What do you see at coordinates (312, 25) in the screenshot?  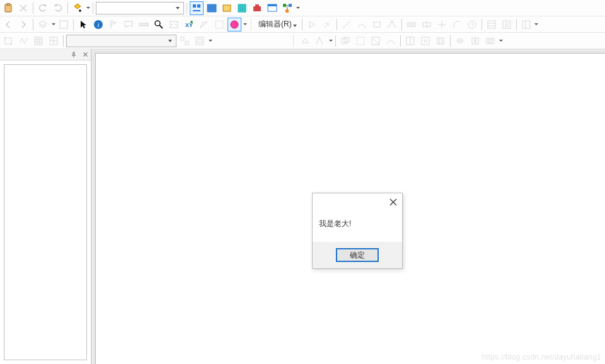 I see `edit-play-icon` at bounding box center [312, 25].